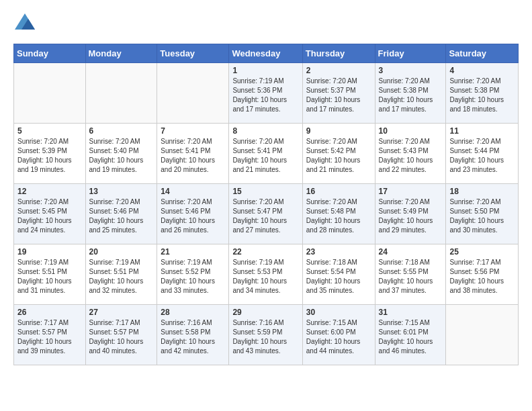 This screenshot has width=532, height=411. I want to click on day-info: Sunrise: 7:20 AM Sunset: 5:47 PM Dayligh…, so click(265, 216).